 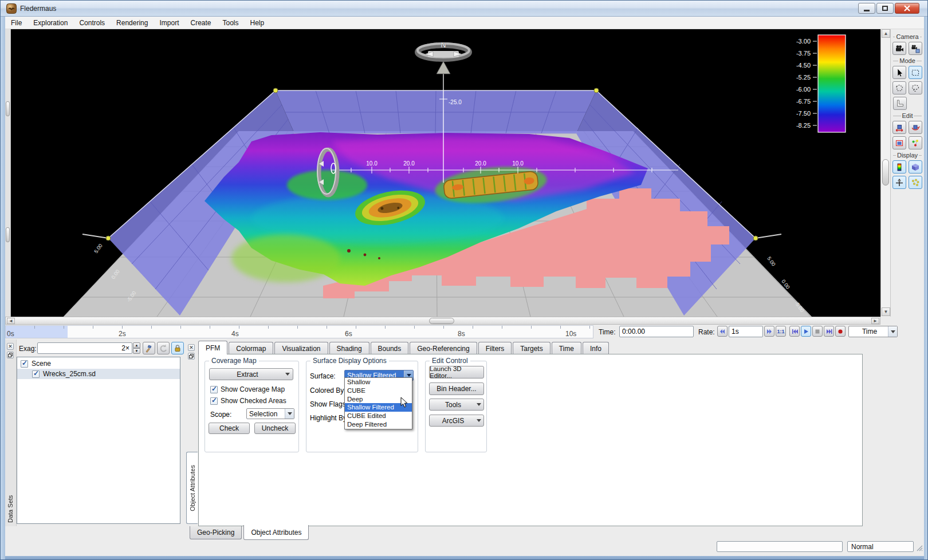 I want to click on hscroll-thumb, so click(x=442, y=321).